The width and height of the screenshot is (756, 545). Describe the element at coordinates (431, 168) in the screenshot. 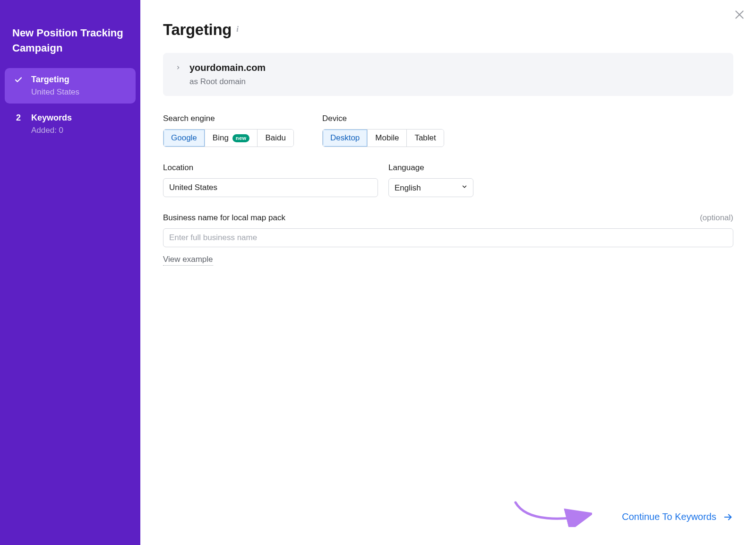

I see `field-label: Language` at that location.